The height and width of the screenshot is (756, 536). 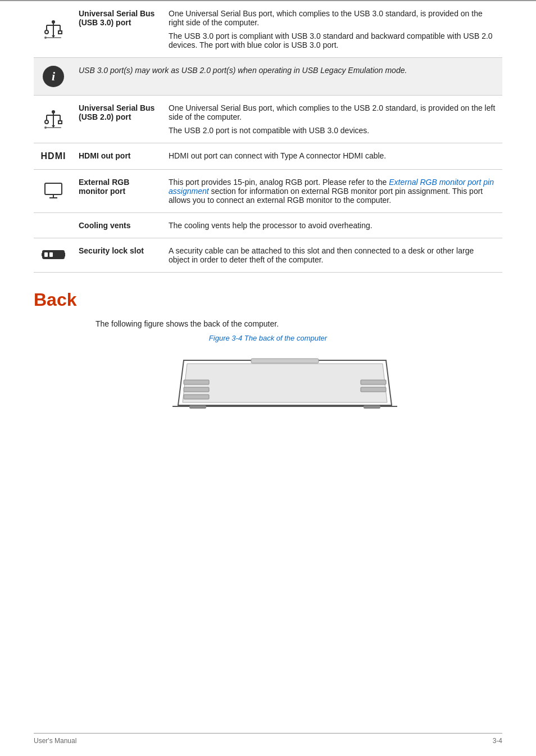 I want to click on usb-icon, so click(x=53, y=29).